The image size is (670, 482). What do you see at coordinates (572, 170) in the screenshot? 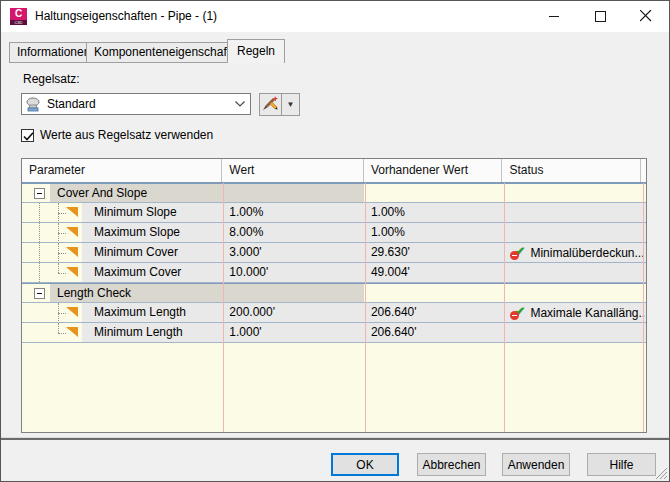
I see `column-header-status: Status` at bounding box center [572, 170].